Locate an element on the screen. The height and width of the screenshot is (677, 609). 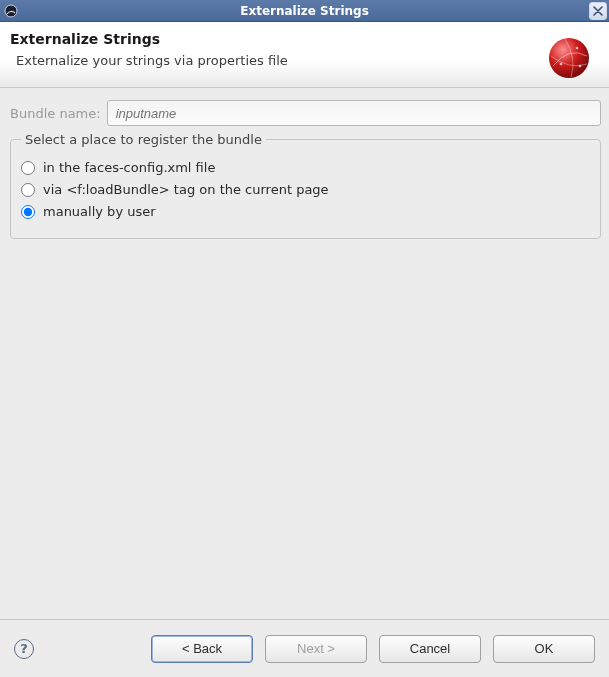
bundle-name-row: Bundle name: is located at coordinates (306, 113).